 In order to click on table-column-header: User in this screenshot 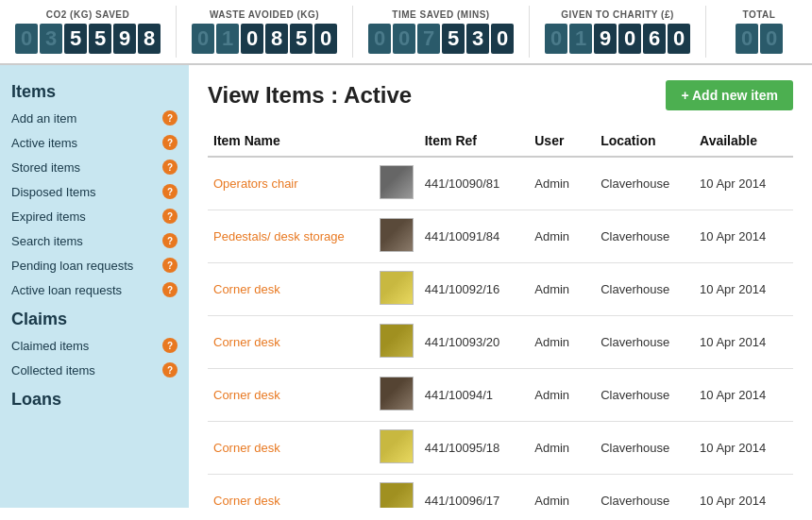, I will do `click(562, 142)`.